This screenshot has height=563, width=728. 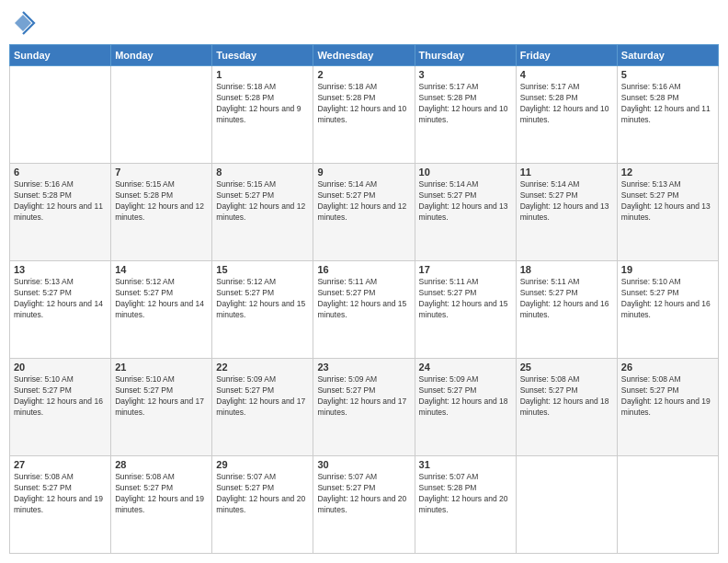 What do you see at coordinates (162, 172) in the screenshot?
I see `day-number: 7` at bounding box center [162, 172].